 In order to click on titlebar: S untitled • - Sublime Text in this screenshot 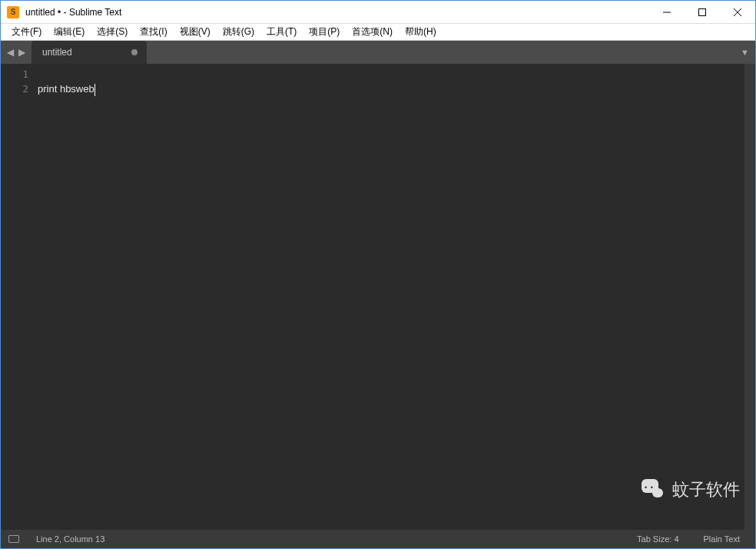, I will do `click(378, 12)`.